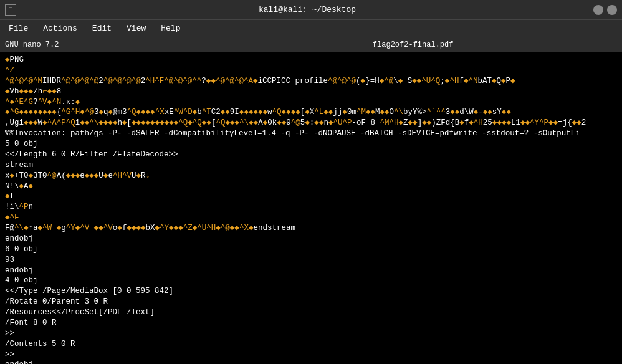  Describe the element at coordinates (311, 313) in the screenshot. I see `editor-line: /Resources<</ProcSet[/PDF /Text]` at that location.